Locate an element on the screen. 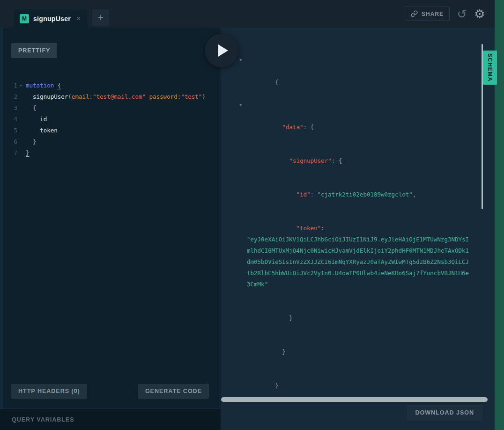 Image resolution: width=504 pixels, height=430 pixels. link-icon is located at coordinates (414, 14).